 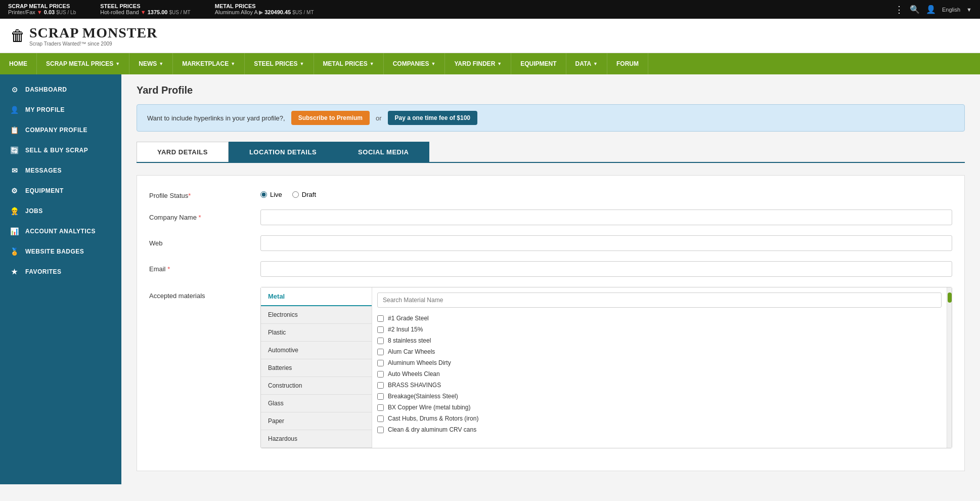 What do you see at coordinates (61, 130) in the screenshot?
I see `sidebar-item-company-profile: 📋COMPANY PROFILE` at bounding box center [61, 130].